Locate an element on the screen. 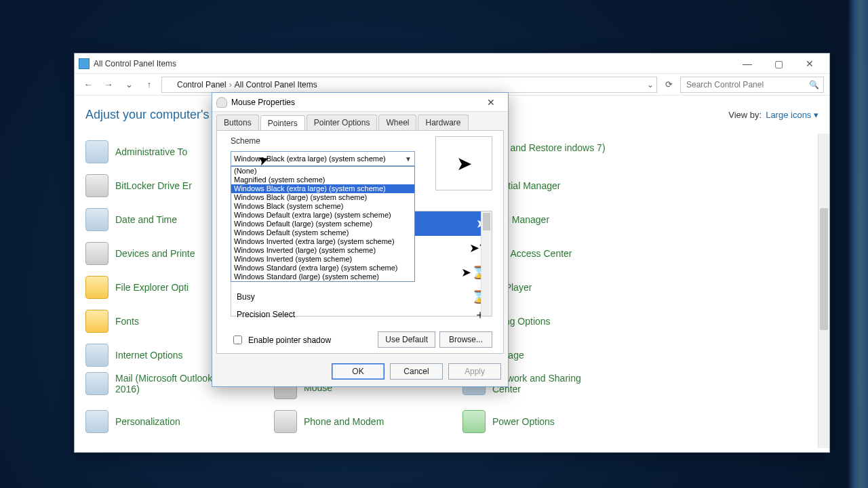 The width and height of the screenshot is (868, 488). scheme-dropdown-list: (None) Magnified (system scheme) Windows… is located at coordinates (323, 224).